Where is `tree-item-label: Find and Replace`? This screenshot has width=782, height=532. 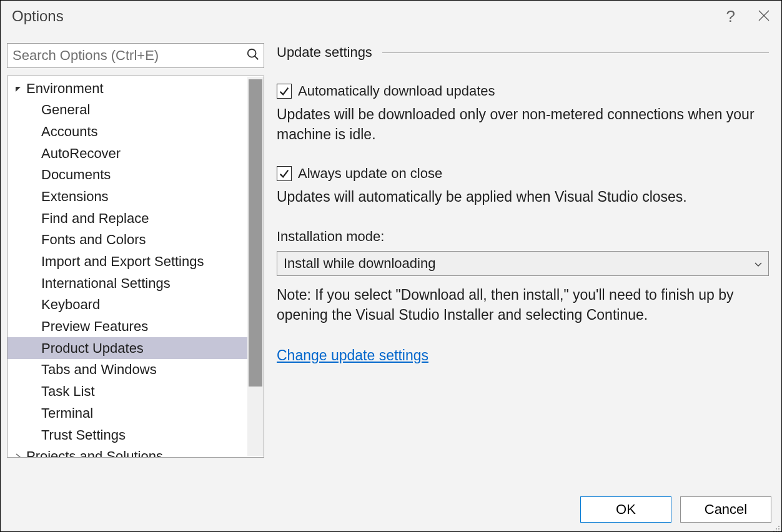 tree-item-label: Find and Replace is located at coordinates (95, 219).